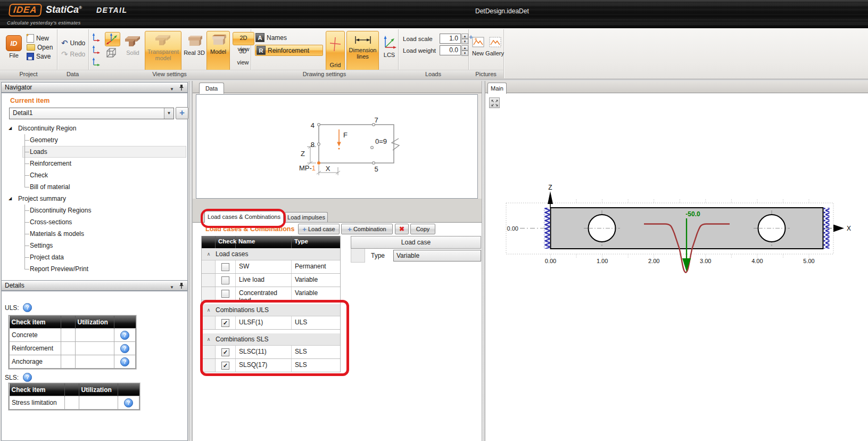  I want to click on col-name: Name, so click(264, 242).